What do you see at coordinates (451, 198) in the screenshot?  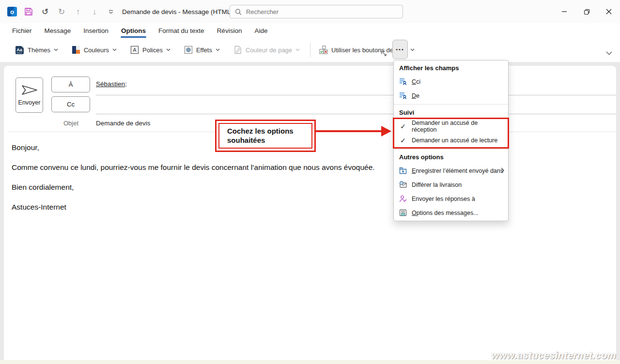 I see `menu-item-envoyer-reponses: Envoyer les réponses à` at bounding box center [451, 198].